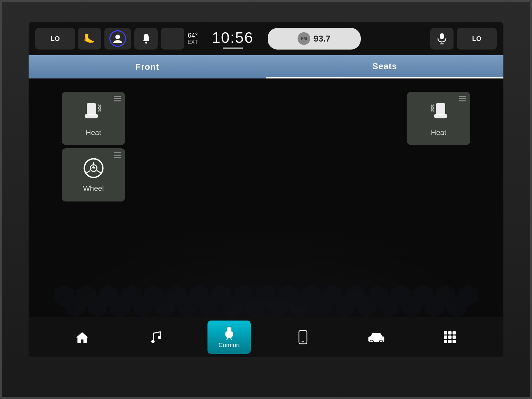  I want to click on nav-music-button, so click(156, 337).